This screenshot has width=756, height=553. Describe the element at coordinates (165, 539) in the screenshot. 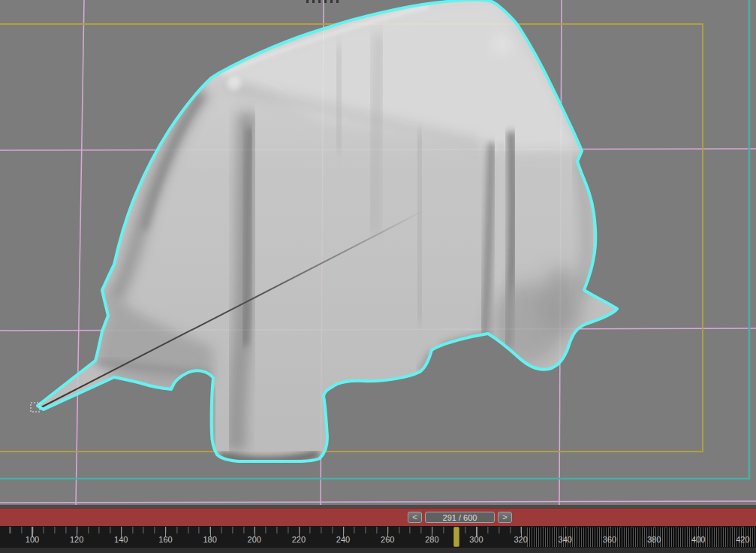

I see `ruler-label: 160` at that location.